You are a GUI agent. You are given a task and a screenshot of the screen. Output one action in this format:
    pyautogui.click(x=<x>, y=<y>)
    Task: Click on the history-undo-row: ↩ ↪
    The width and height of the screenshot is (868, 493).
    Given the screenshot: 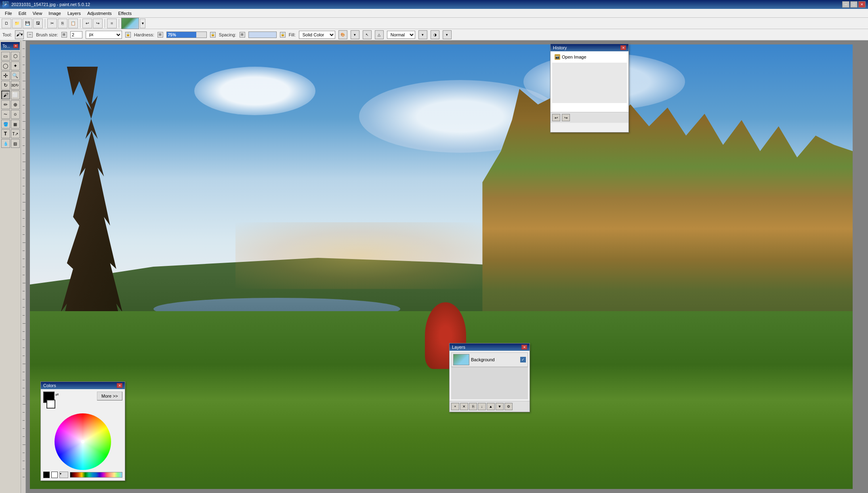 What is the action you would take?
    pyautogui.click(x=590, y=117)
    